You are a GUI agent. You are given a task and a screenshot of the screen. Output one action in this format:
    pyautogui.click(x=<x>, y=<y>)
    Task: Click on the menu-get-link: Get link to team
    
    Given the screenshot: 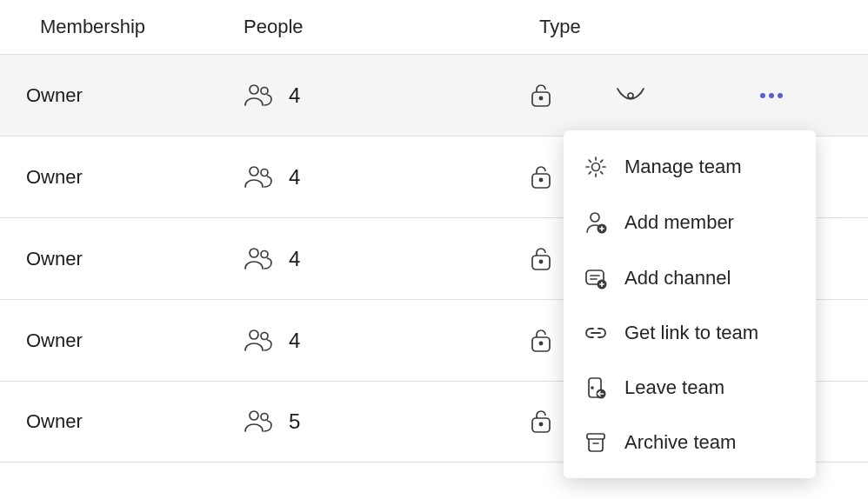 What is the action you would take?
    pyautogui.click(x=690, y=333)
    